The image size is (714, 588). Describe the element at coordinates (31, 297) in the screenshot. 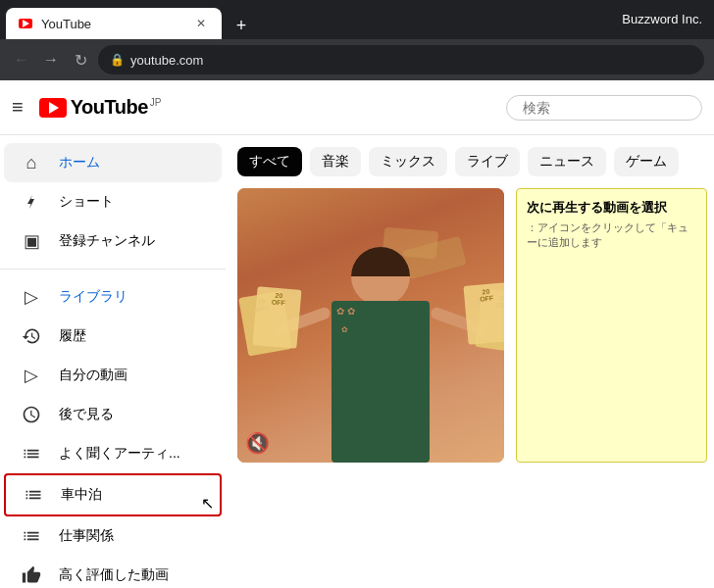

I see `library-icon: ▷` at that location.